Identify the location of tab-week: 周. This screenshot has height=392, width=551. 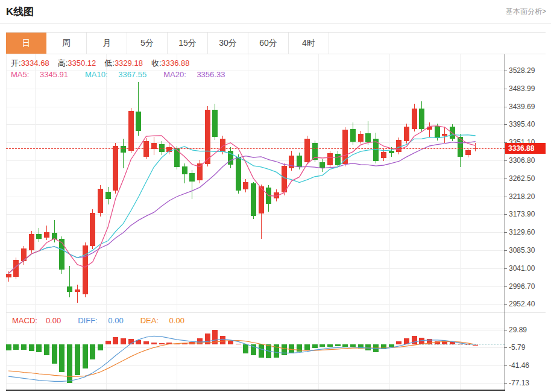
(66, 43).